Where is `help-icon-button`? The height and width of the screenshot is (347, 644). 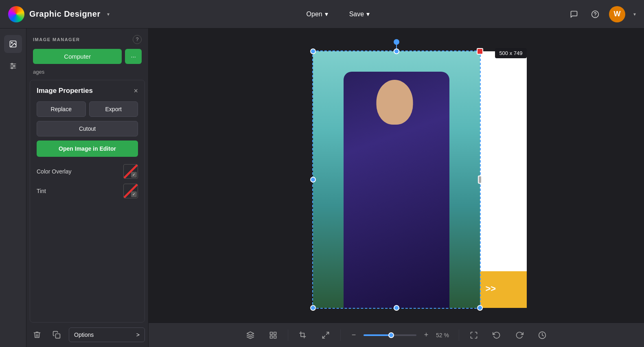 help-icon-button is located at coordinates (595, 14).